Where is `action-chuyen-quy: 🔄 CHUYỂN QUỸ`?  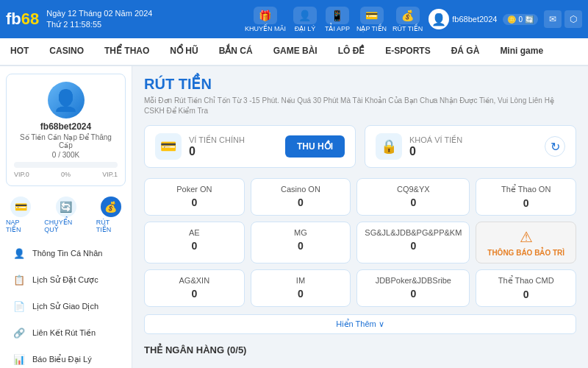 action-chuyen-quy: 🔄 CHUYỂN QUỸ is located at coordinates (66, 215).